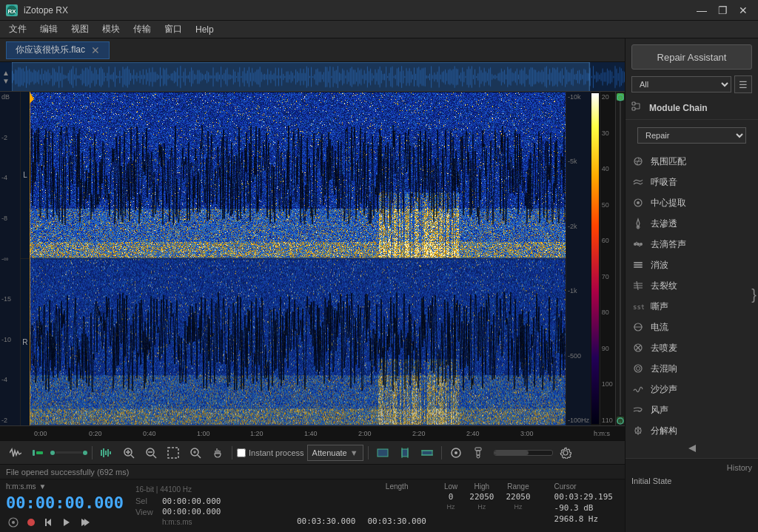 This screenshot has width=758, height=532. I want to click on zoom-in-btn, so click(129, 453).